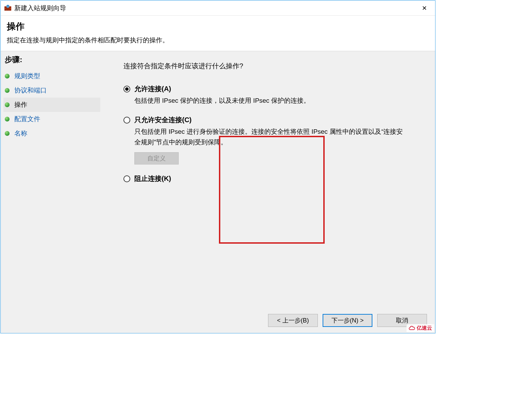 This screenshot has height=402, width=532. I want to click on option-block-row: 阻止连接(K), so click(272, 179).